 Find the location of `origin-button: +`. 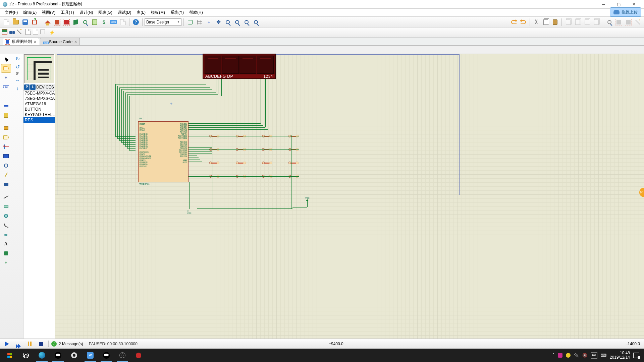

origin-button: + is located at coordinates (209, 22).